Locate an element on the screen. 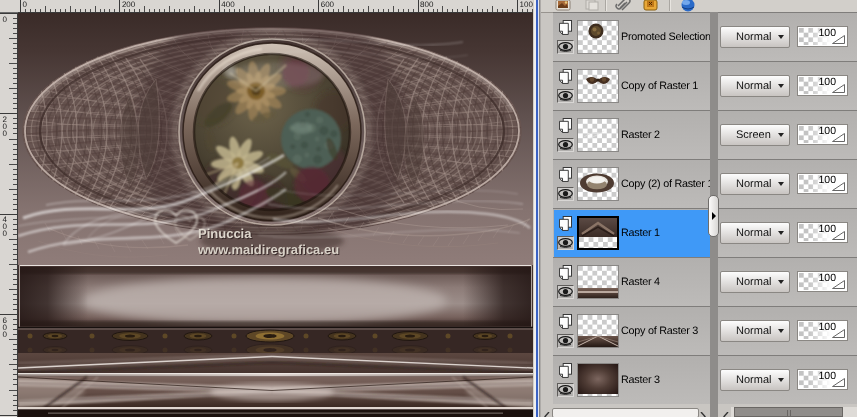 The image size is (857, 417). svg-text: 200 is located at coordinates (129, 4).